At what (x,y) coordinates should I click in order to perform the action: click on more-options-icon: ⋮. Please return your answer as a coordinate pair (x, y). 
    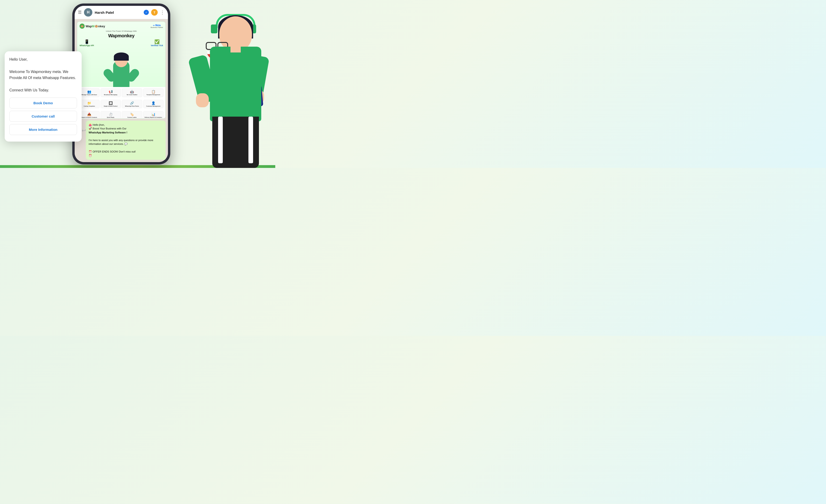
    Looking at the image, I should click on (162, 12).